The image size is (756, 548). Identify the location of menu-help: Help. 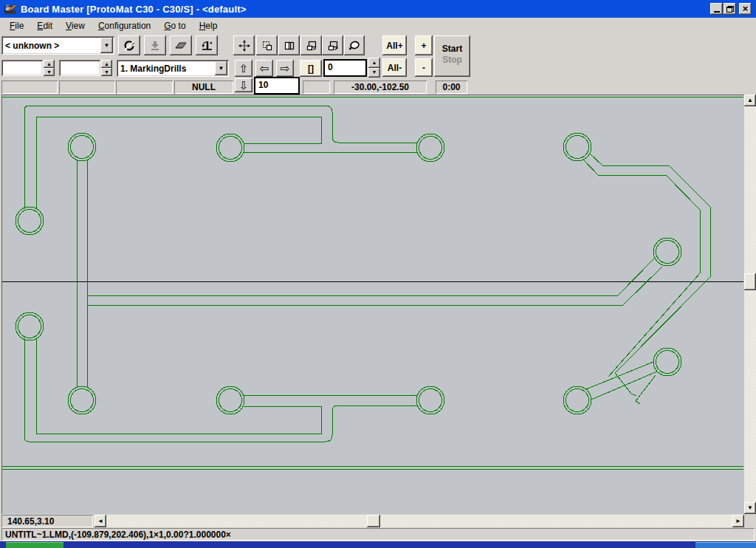
(208, 26).